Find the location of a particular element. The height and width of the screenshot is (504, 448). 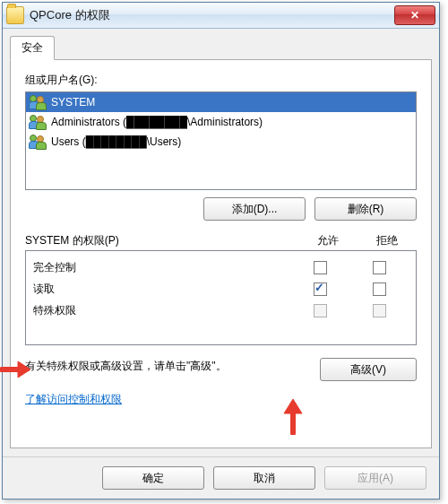

list-item: SYSTEM is located at coordinates (220, 102).